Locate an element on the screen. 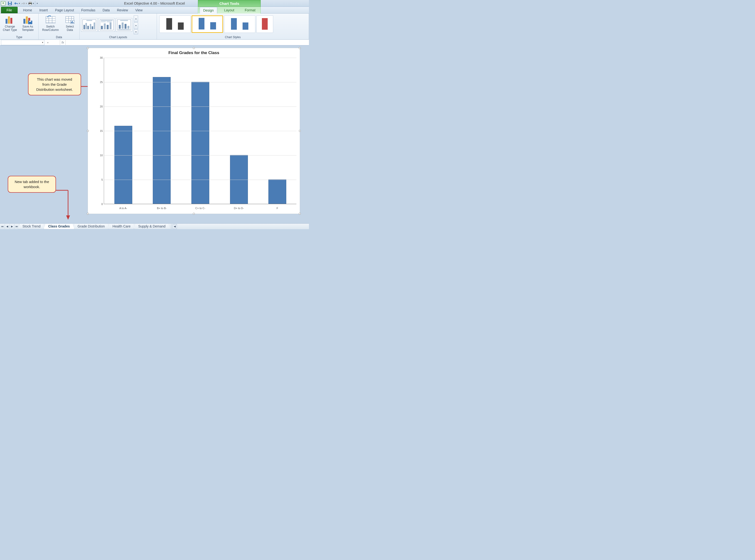 The height and width of the screenshot is (560, 755). tab-view: View is located at coordinates (139, 10).